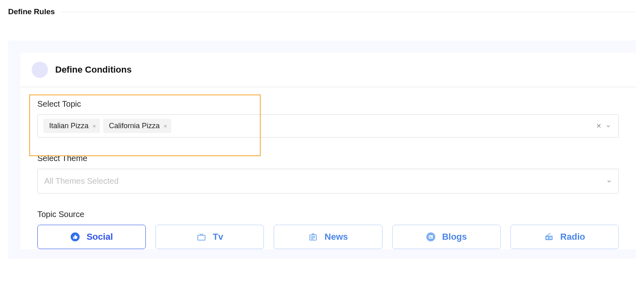  Describe the element at coordinates (328, 158) in the screenshot. I see `label-select-theme: Select Theme` at that location.